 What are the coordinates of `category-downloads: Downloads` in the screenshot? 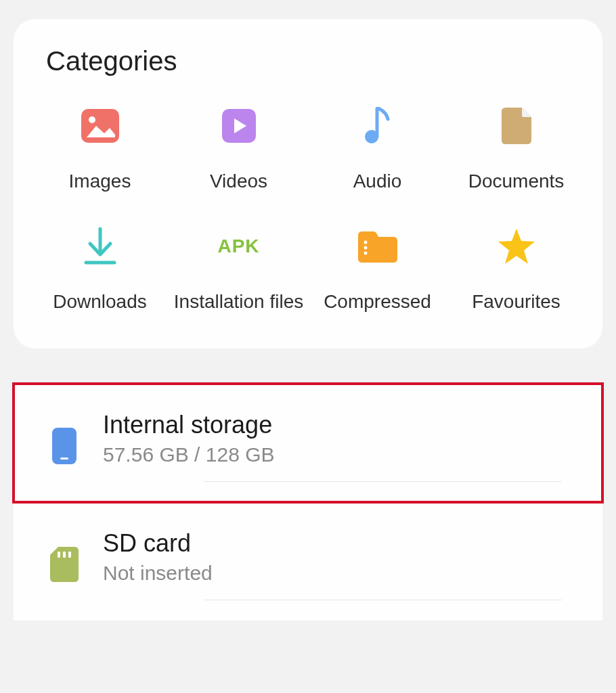 It's located at (100, 271).